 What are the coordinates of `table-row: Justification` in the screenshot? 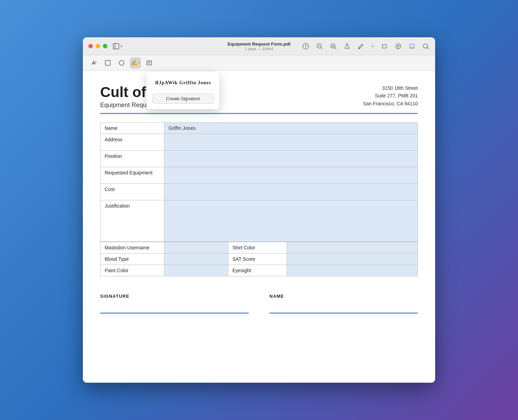 It's located at (259, 221).